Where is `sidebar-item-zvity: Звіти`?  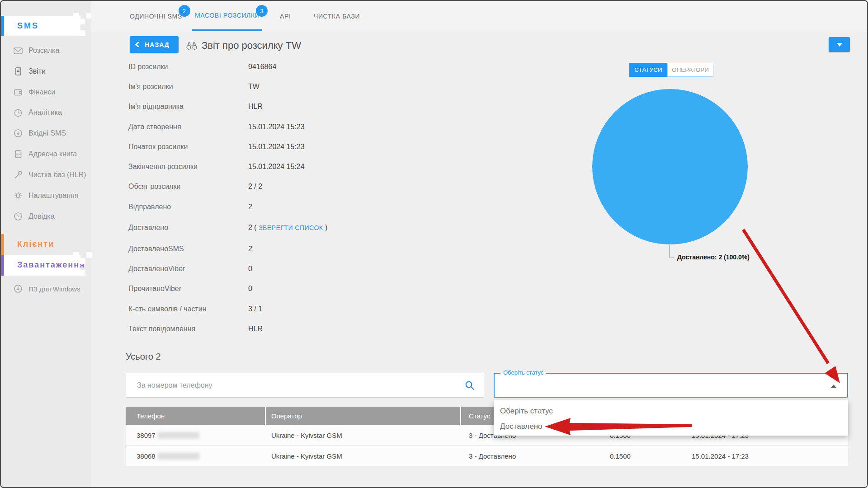 sidebar-item-zvity: Звіти is located at coordinates (46, 71).